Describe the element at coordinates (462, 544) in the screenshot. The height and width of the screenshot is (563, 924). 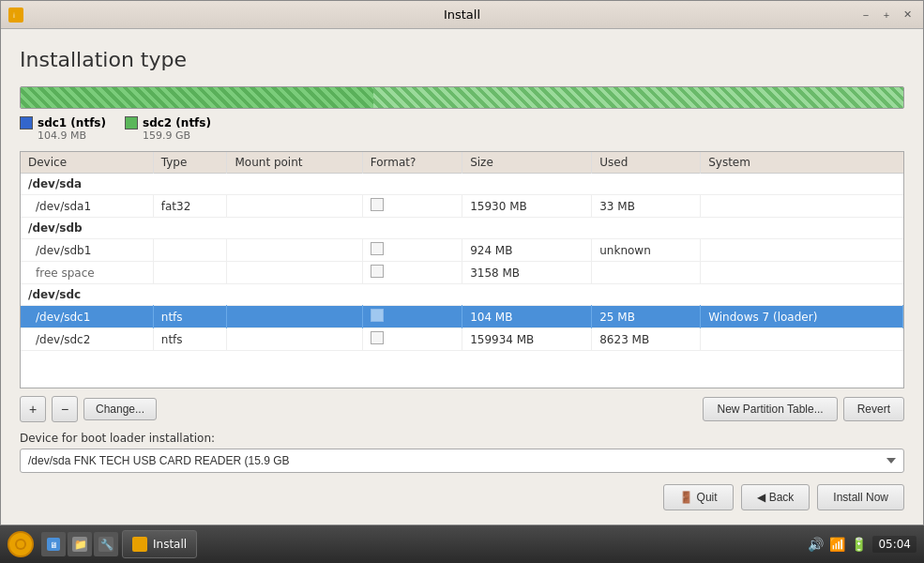
I see `taskbar: 🖥 📁 🔧 Install 🔊 📶 🔋 05:04` at that location.